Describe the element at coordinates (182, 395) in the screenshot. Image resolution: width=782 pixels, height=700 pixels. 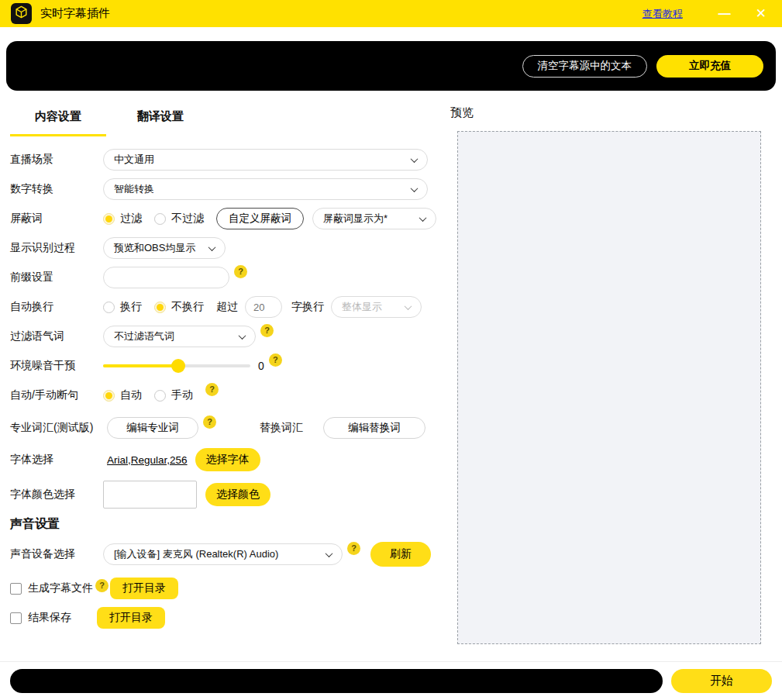
I see `radio-manual-label: 手动` at that location.